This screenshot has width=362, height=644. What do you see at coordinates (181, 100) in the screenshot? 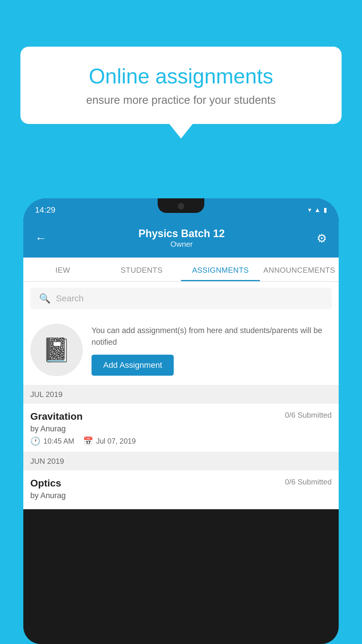
I see `speech-bubble-subtitle: ensure more practice for your students` at bounding box center [181, 100].